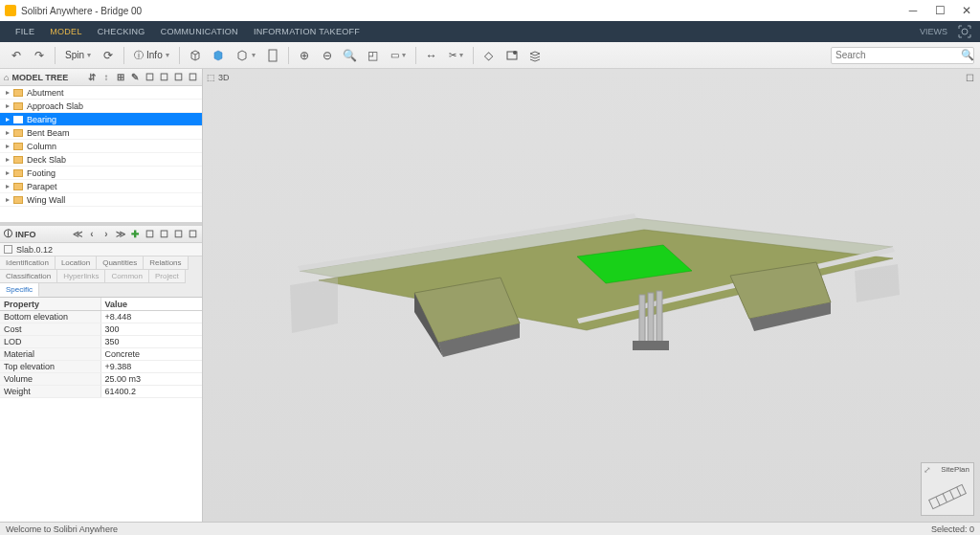 The height and width of the screenshot is (535, 980). I want to click on app-icon, so click(11, 11).